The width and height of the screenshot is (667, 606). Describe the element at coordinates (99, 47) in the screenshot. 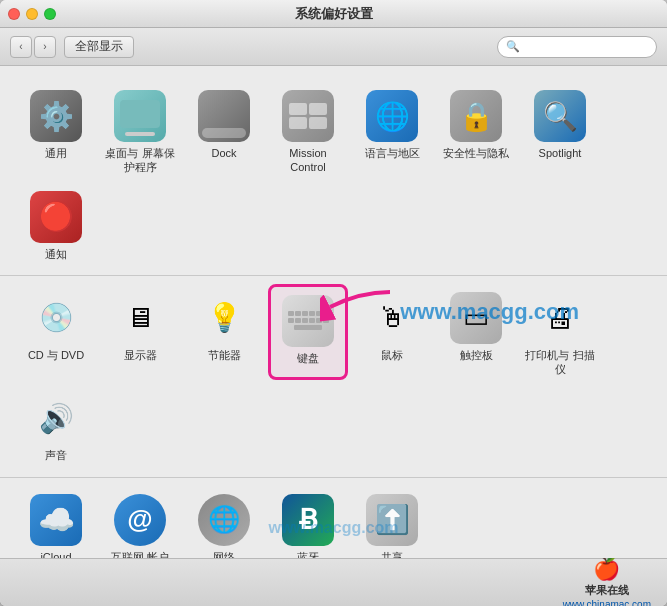

I see `show-all-button: 全部显示` at that location.